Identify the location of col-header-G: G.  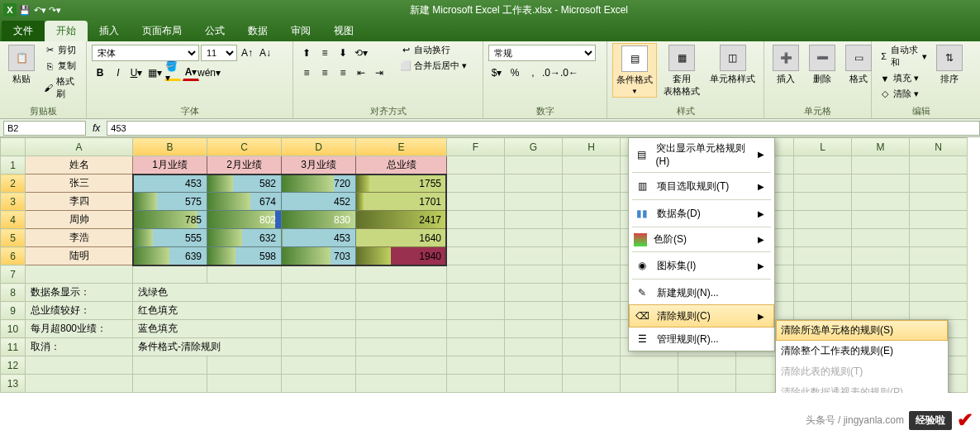
(534, 147).